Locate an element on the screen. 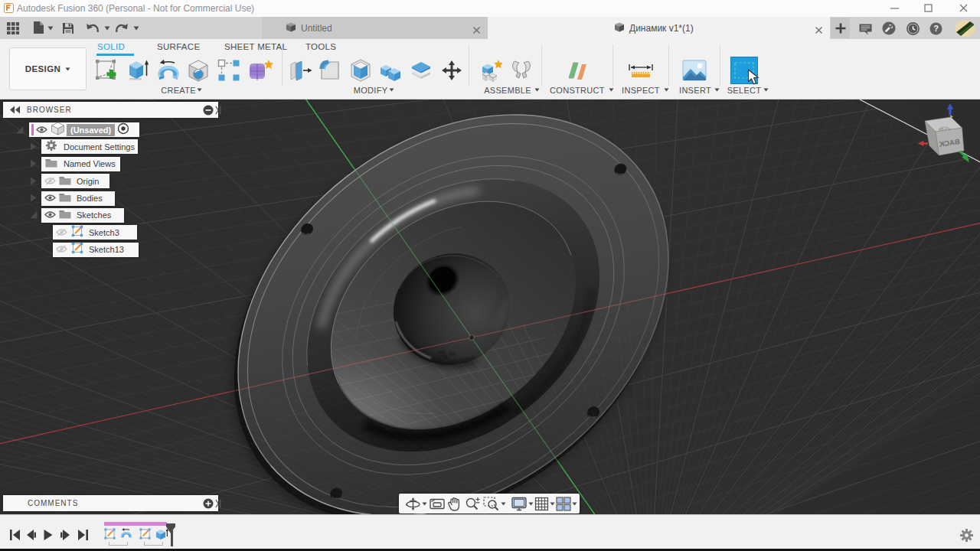 The height and width of the screenshot is (551, 980). comments-panel-header: COMMENTS is located at coordinates (110, 504).